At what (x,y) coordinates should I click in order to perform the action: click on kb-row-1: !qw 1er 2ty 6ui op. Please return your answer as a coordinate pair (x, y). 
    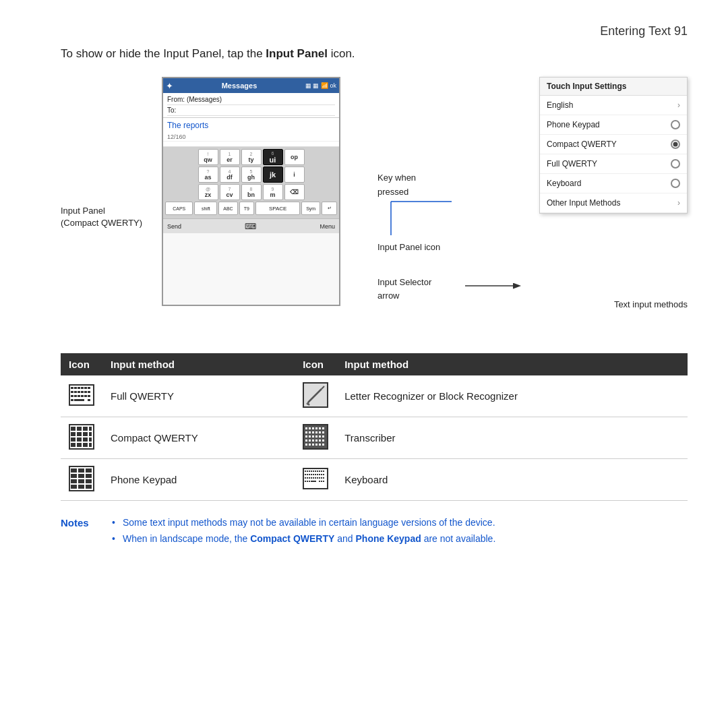
    Looking at the image, I should click on (251, 157).